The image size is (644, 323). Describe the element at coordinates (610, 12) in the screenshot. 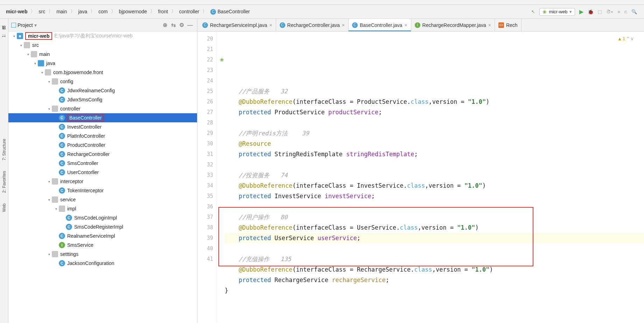

I see `profile-icon: ⏱▾` at that location.